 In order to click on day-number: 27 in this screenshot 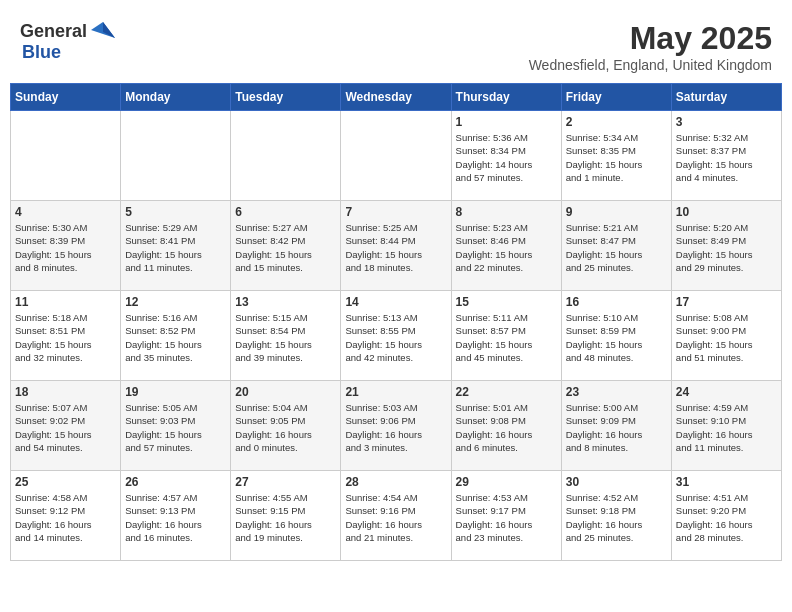, I will do `click(286, 482)`.